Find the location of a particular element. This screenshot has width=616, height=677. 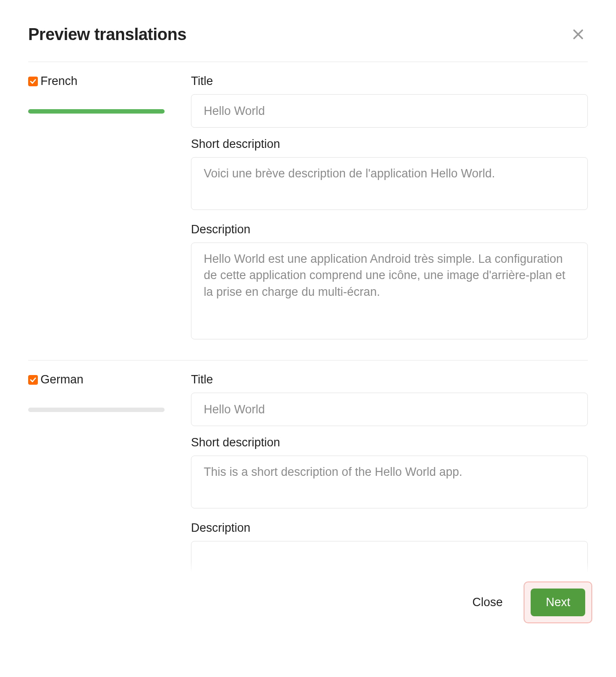

language-name: German is located at coordinates (62, 379).